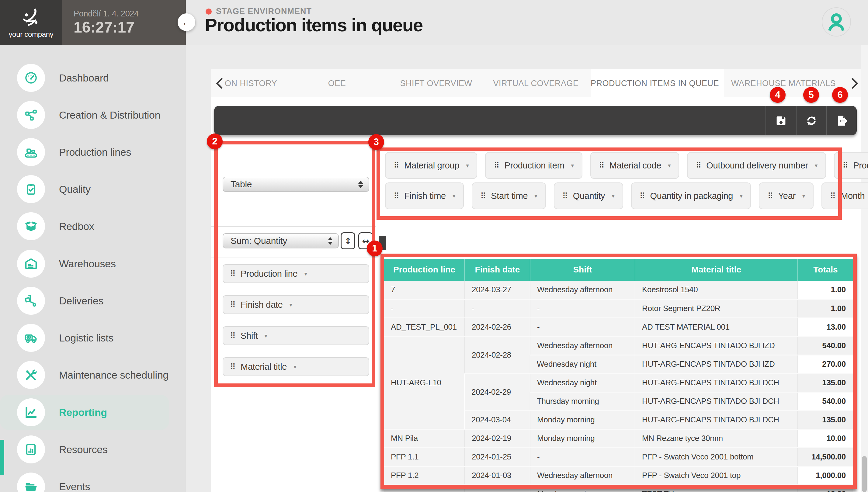  I want to click on column-header-material-title: Material title, so click(716, 270).